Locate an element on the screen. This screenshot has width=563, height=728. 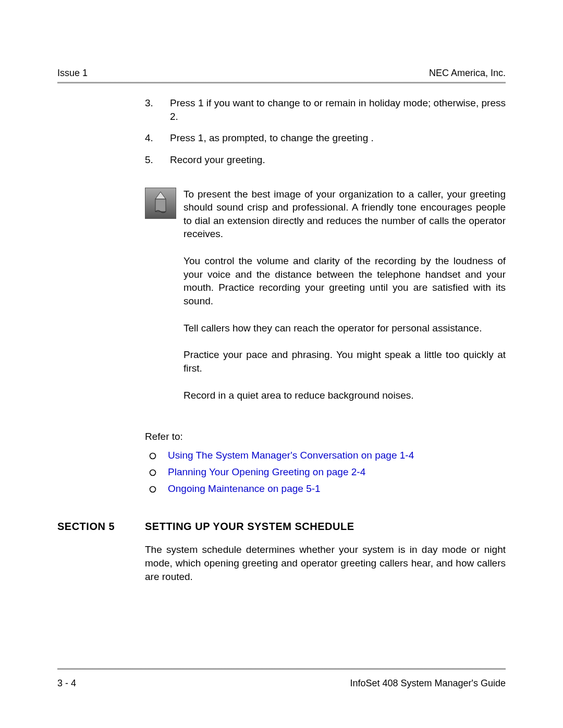
step-item: 3. Press 1 if you want to change to or r… is located at coordinates (325, 109).